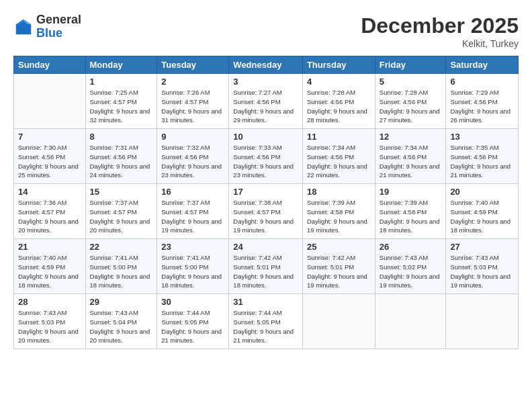 The width and height of the screenshot is (532, 411). I want to click on calendar-cell: 26Sunrise: 7:43 AMSunset: 5:02 PMDayligh…, so click(410, 267).